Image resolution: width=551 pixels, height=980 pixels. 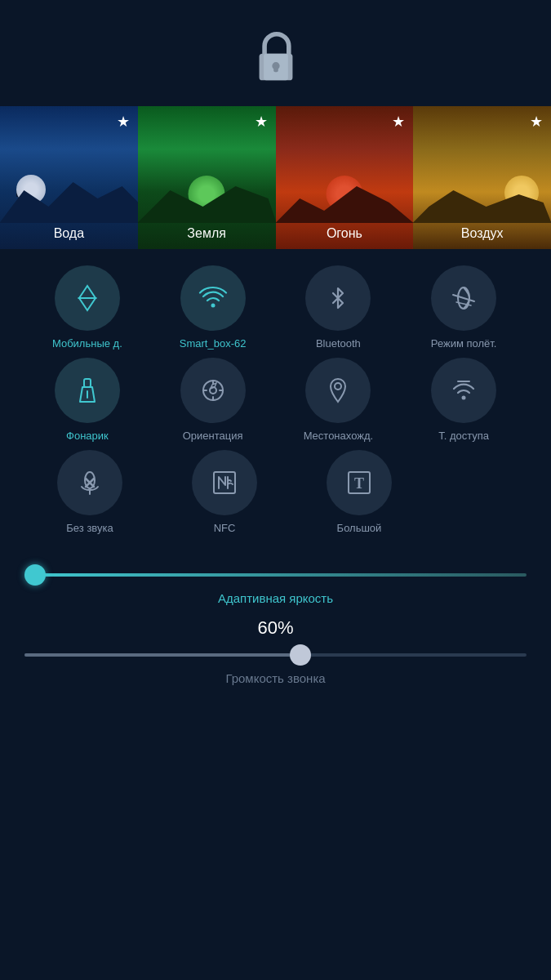 I want to click on orientation-icon, so click(x=213, y=390).